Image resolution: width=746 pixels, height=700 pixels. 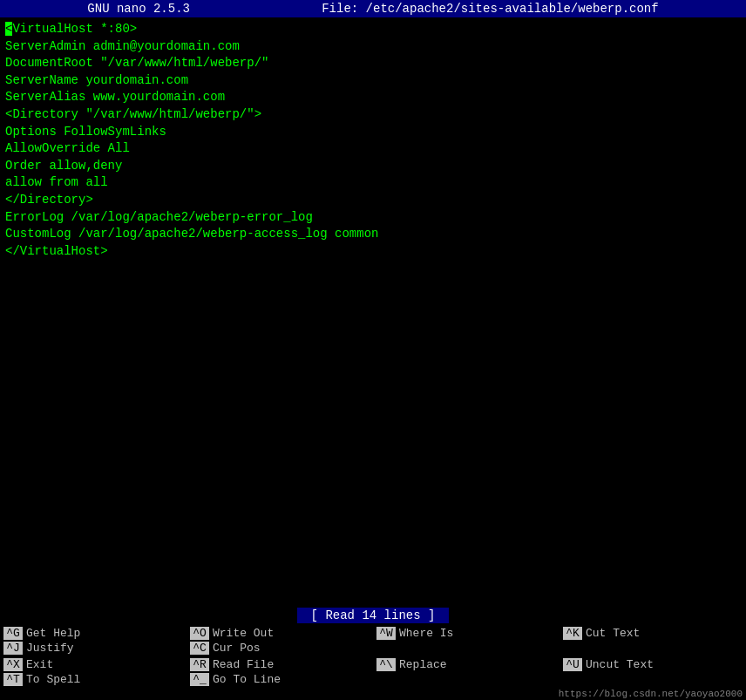 I want to click on url-text: https://blog.csdn.net/yaoyao2000, so click(x=650, y=694).